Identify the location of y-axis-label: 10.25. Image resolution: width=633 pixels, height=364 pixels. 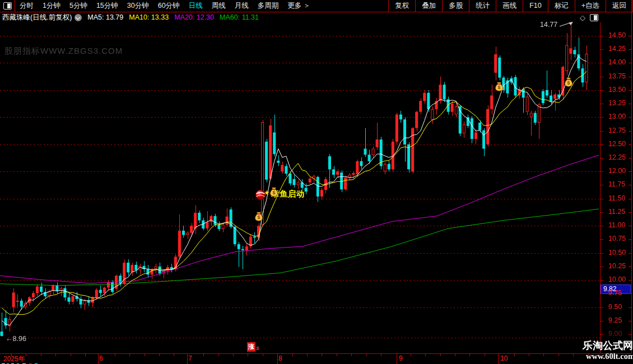
(617, 266).